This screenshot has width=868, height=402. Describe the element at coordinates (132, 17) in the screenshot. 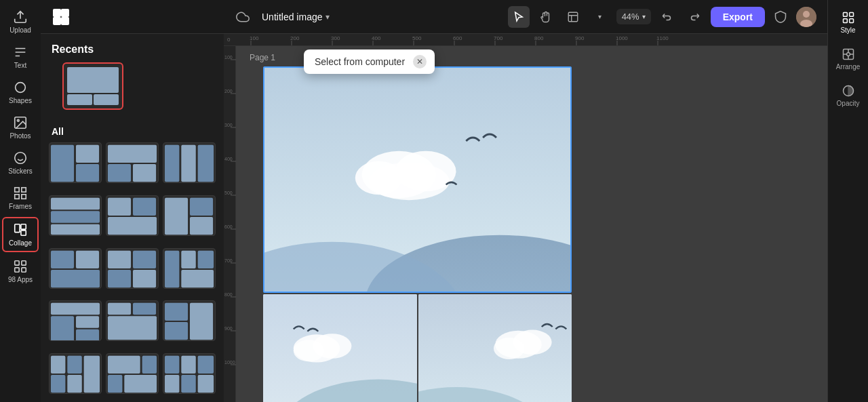

I see `top-bar` at that location.